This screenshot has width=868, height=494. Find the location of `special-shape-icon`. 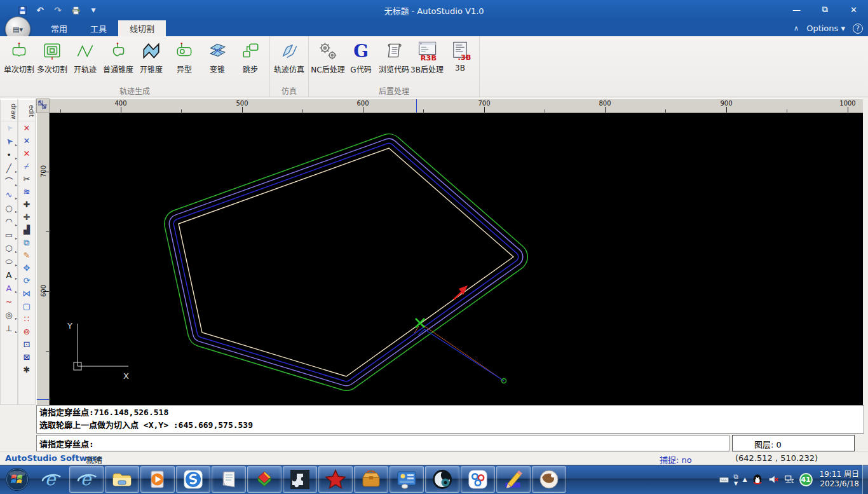

special-shape-icon is located at coordinates (184, 51).